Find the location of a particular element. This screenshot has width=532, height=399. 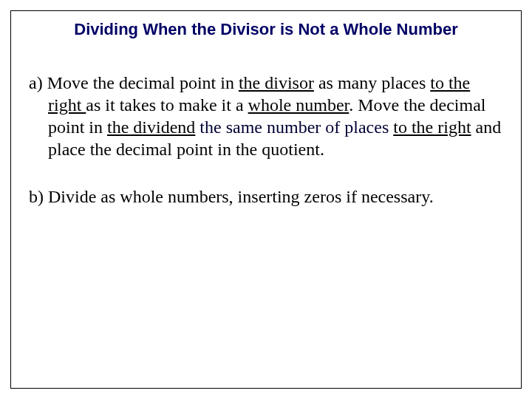

step-a-label: a) is located at coordinates (35, 83).